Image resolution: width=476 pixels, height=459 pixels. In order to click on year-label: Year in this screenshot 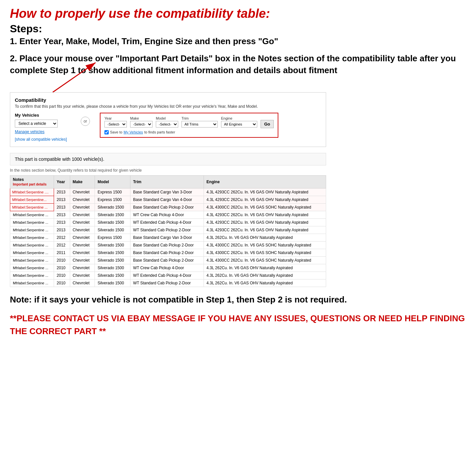, I will do `click(116, 118)`.